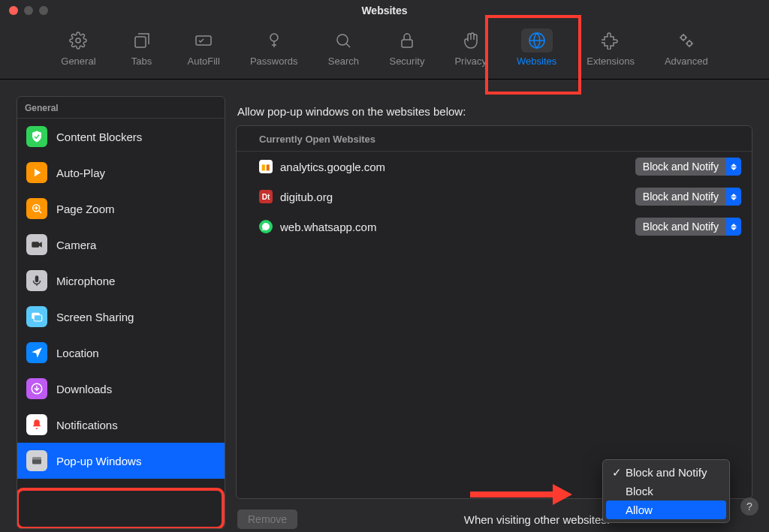 Image resolution: width=769 pixels, height=532 pixels. What do you see at coordinates (77, 245) in the screenshot?
I see `sidebar-item-label: Camera` at bounding box center [77, 245].